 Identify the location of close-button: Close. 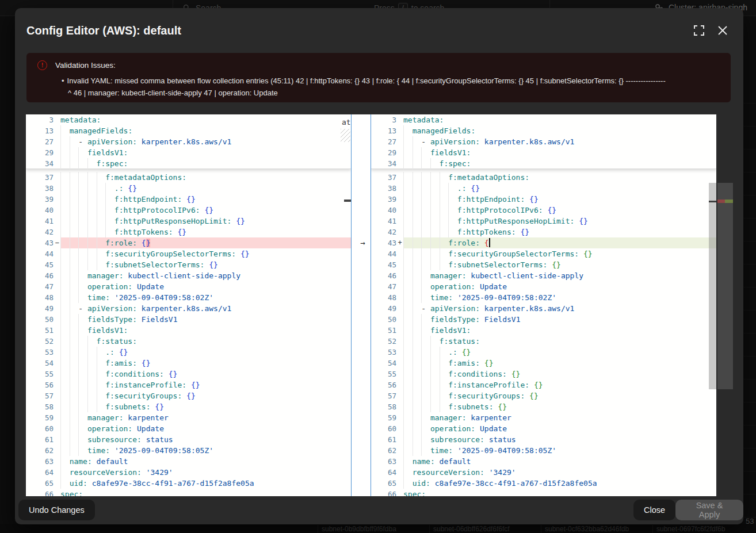
(655, 510).